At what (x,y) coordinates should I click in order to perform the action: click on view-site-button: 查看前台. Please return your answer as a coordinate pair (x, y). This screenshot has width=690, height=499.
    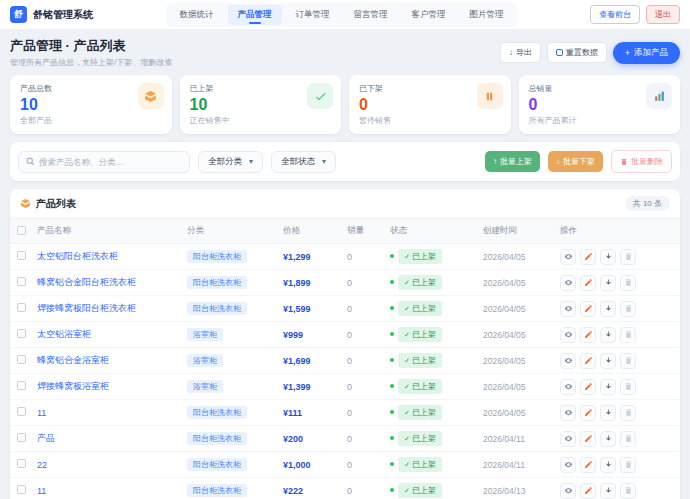
    Looking at the image, I should click on (615, 14).